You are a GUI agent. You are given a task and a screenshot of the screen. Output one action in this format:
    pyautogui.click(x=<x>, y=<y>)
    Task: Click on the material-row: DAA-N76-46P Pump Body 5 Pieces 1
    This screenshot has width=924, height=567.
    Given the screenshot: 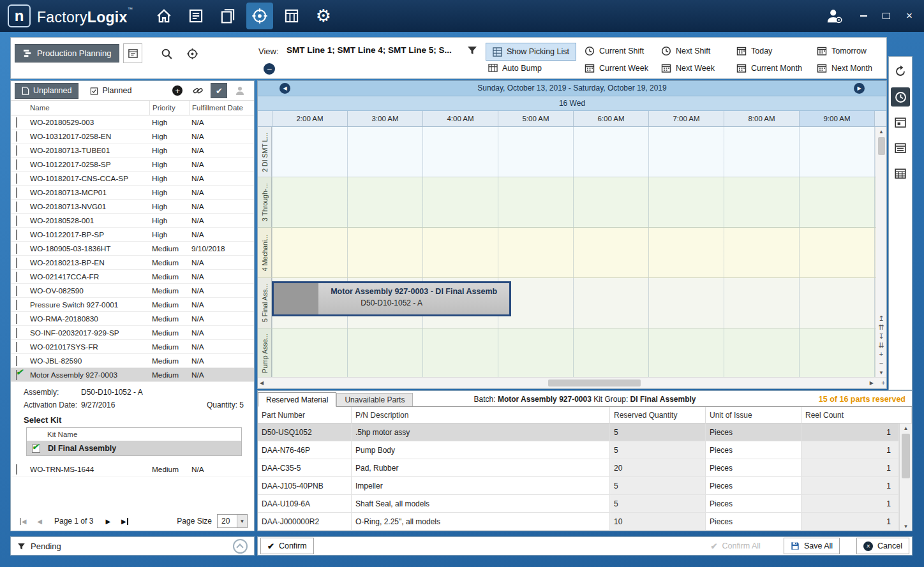 What is the action you would take?
    pyautogui.click(x=578, y=450)
    